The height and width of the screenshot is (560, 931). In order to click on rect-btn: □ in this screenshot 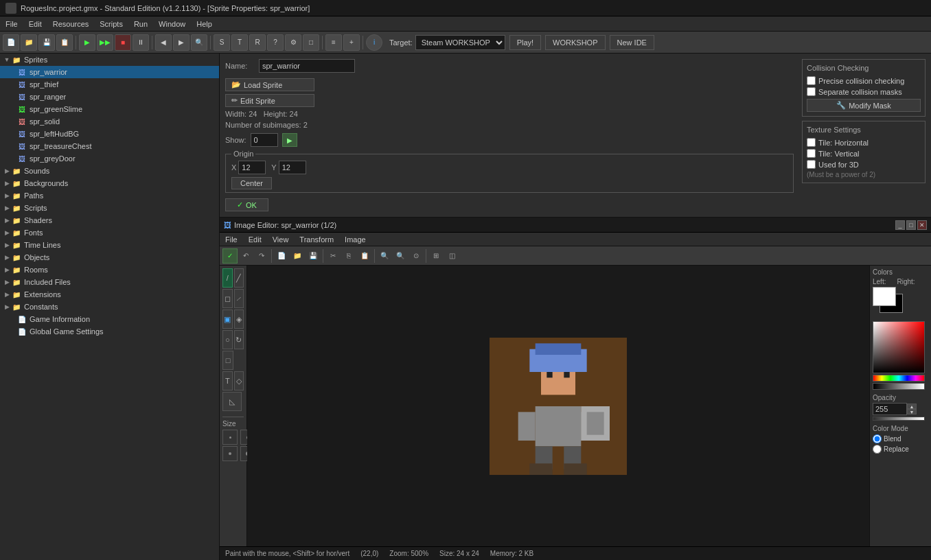, I will do `click(311, 43)`.